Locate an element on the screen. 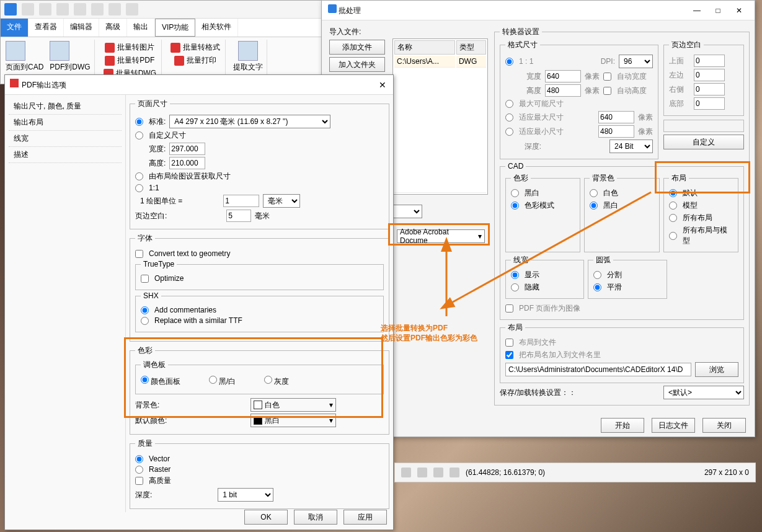  col-type: 类型 is located at coordinates (471, 47).